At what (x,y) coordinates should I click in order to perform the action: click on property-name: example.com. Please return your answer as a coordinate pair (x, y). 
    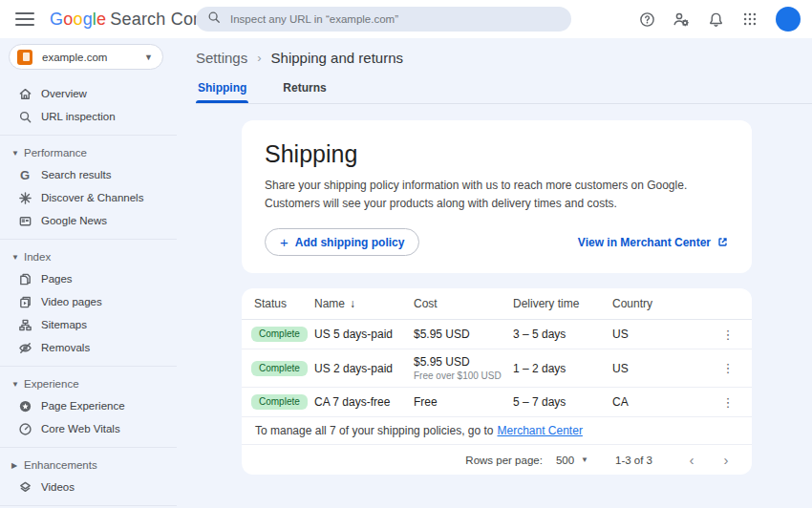
    Looking at the image, I should click on (94, 57).